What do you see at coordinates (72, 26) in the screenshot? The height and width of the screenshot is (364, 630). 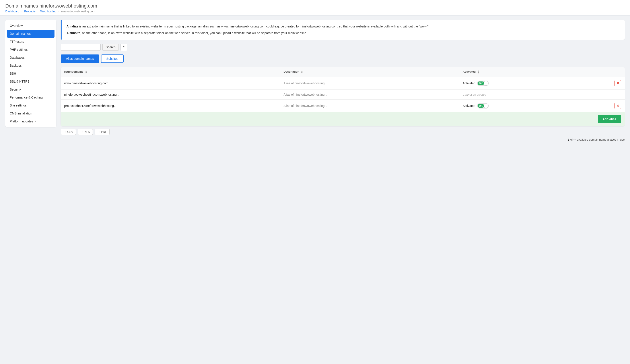 I see `alias-bold: An alias` at bounding box center [72, 26].